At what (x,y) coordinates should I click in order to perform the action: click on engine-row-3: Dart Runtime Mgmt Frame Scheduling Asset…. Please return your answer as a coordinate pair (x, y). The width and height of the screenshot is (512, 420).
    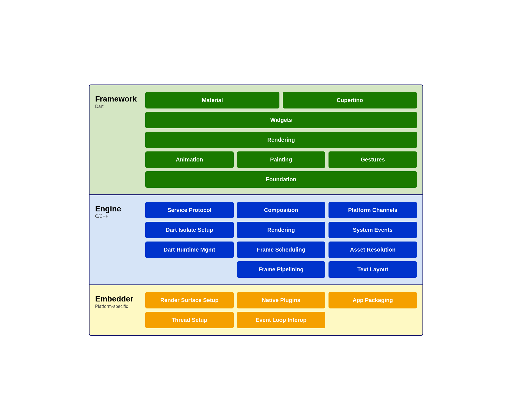
    Looking at the image, I should click on (281, 250).